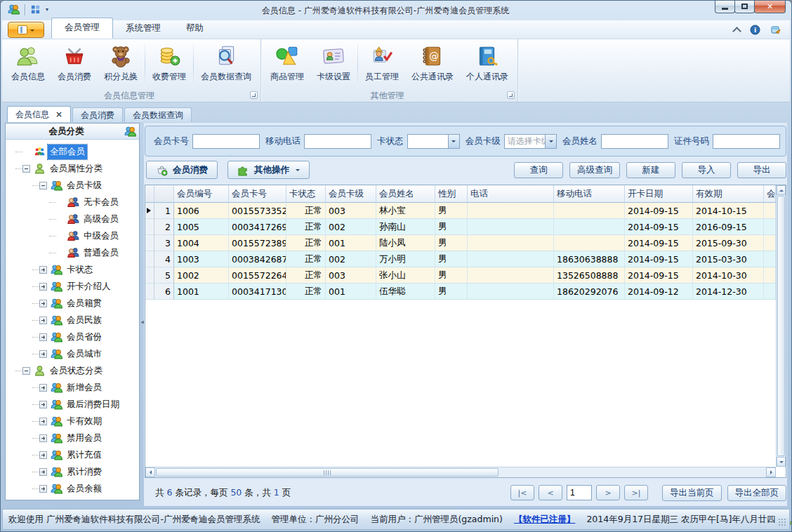  I want to click on tree-item: 新增会员, so click(72, 387).